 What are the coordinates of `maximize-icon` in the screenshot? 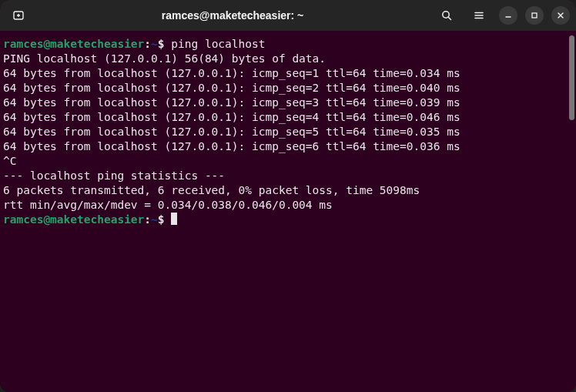 It's located at (534, 15).